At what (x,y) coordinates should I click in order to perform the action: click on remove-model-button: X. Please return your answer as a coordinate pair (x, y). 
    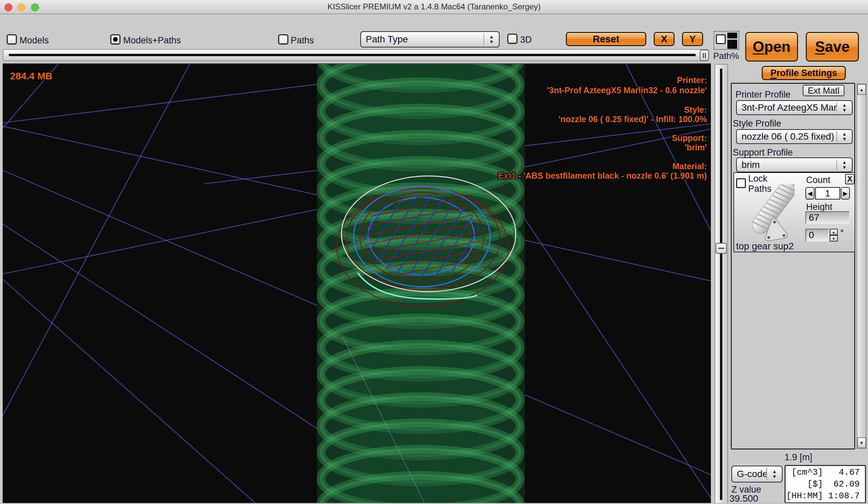
    Looking at the image, I should click on (850, 179).